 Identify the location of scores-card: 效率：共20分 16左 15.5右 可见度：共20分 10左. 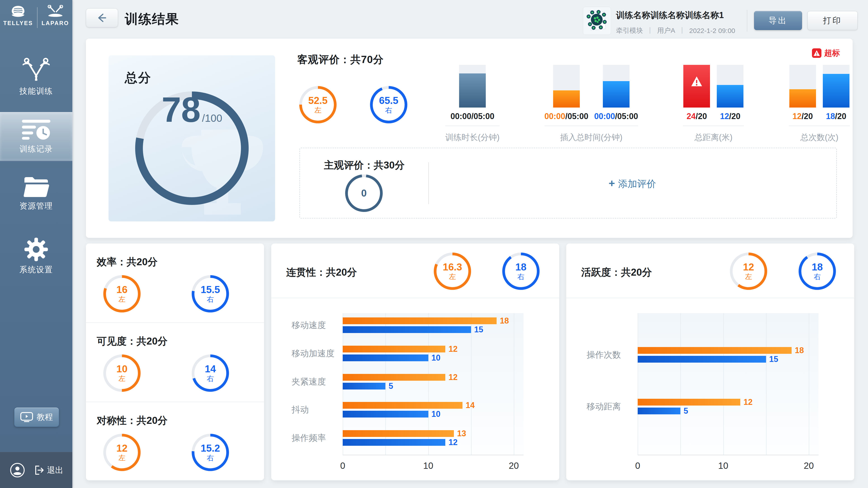
(175, 362).